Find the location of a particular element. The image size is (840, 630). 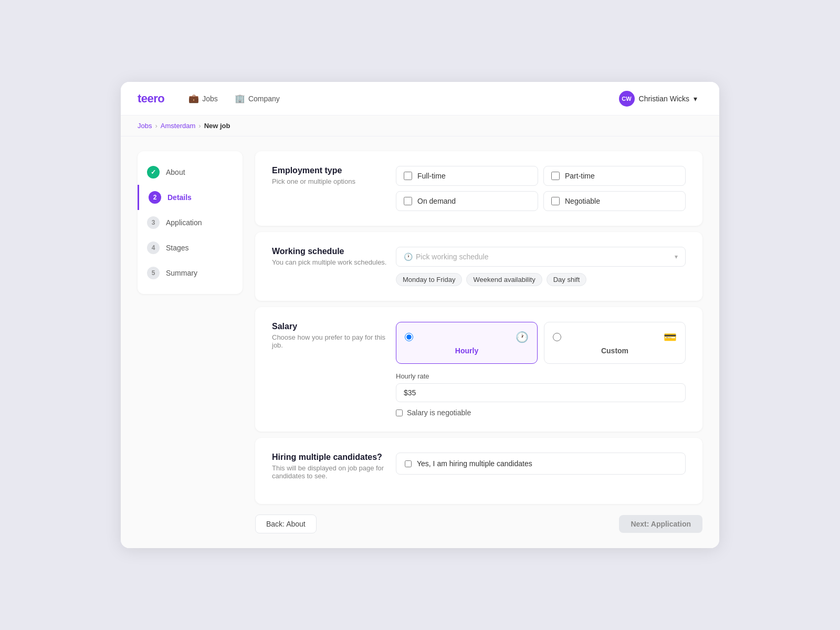

option-on-demand: On demand is located at coordinates (467, 201).